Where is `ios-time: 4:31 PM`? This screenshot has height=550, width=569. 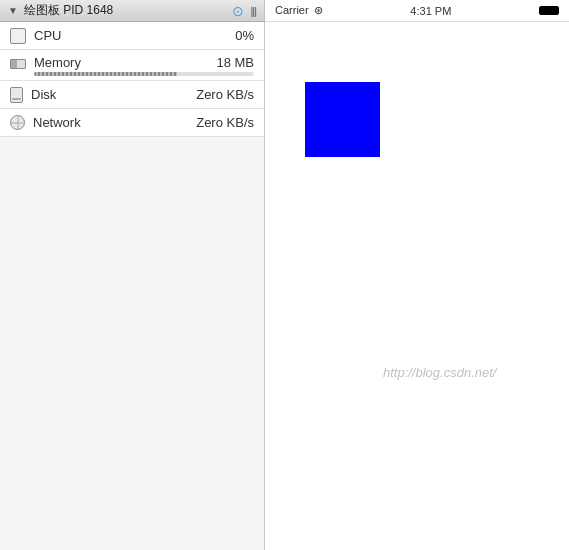
ios-time: 4:31 PM is located at coordinates (430, 11).